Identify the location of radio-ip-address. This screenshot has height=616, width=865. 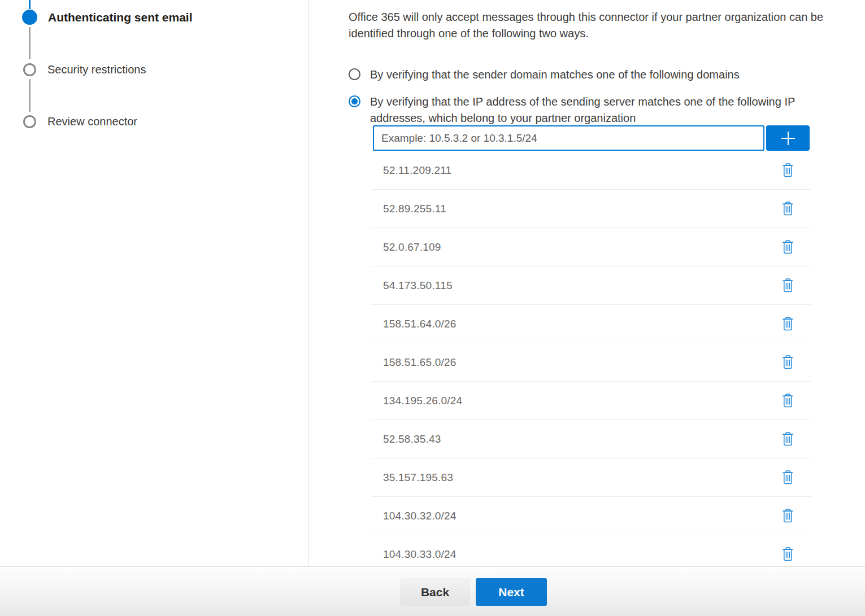
(355, 102).